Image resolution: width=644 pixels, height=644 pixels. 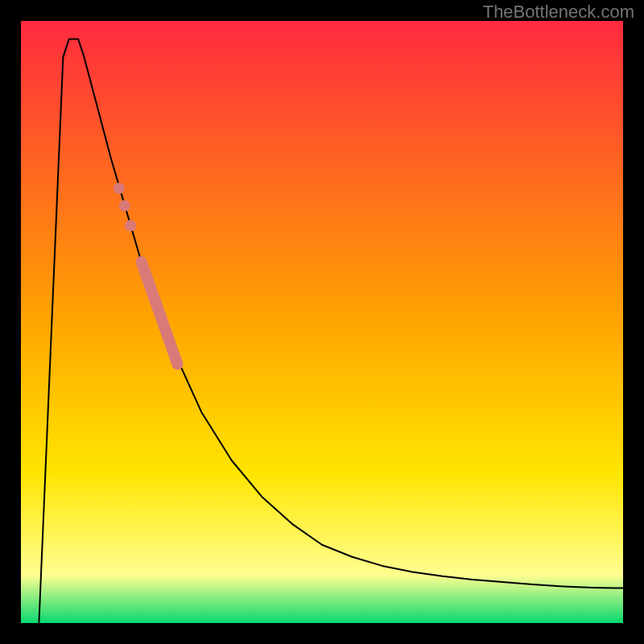 I want to click on series-highlight-dots-pt2, so click(x=119, y=188).